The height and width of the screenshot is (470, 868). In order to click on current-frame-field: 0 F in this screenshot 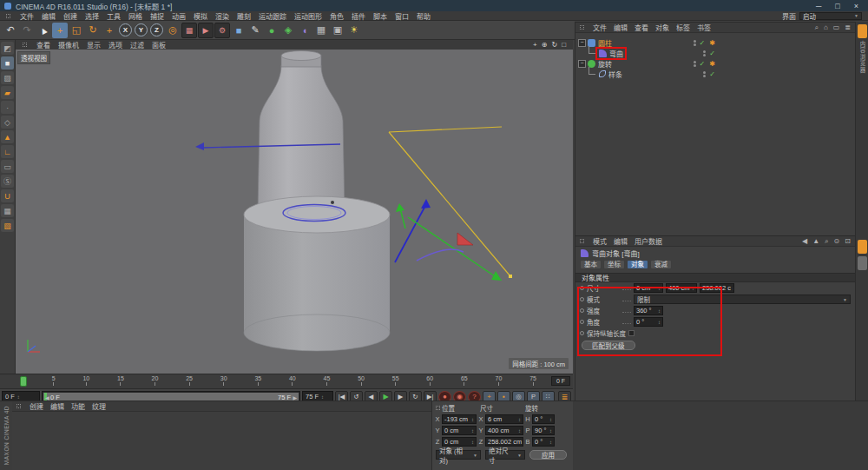, I will do `click(561, 381)`.